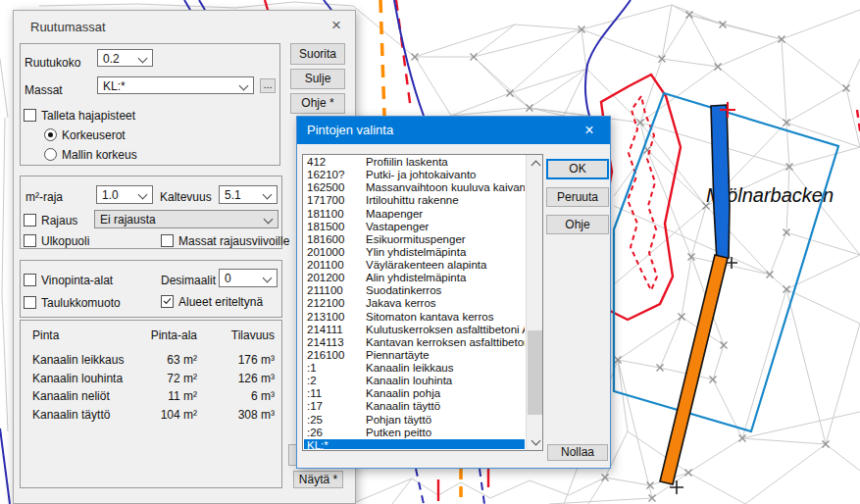 The width and height of the screenshot is (860, 504). I want to click on ohje-button: Ohje *, so click(318, 104).